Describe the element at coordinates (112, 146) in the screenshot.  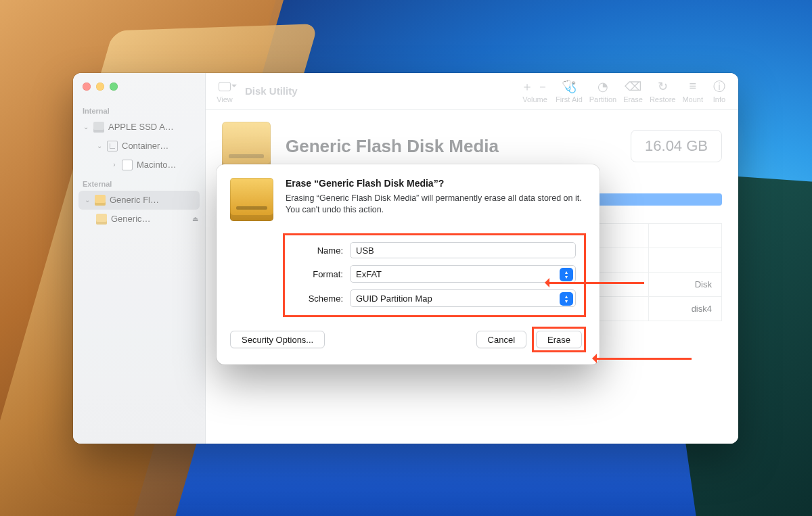
I see `container-icon` at that location.